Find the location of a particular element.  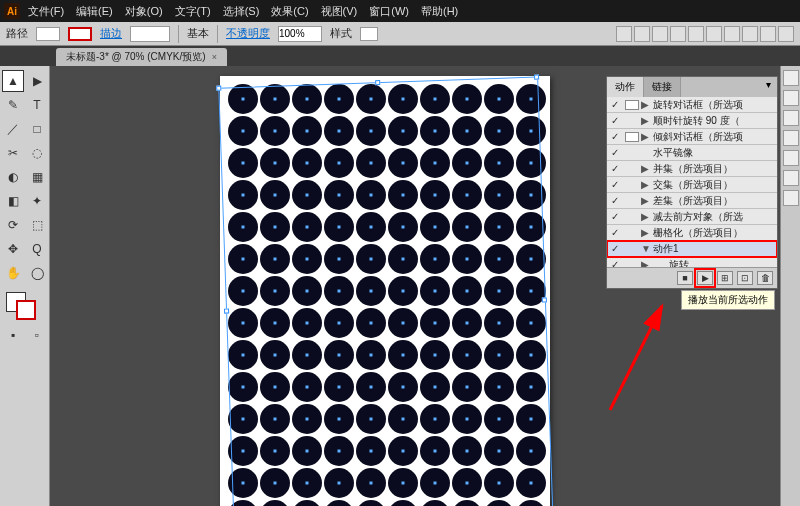

menu-select: 选择(S) is located at coordinates (242, 12).